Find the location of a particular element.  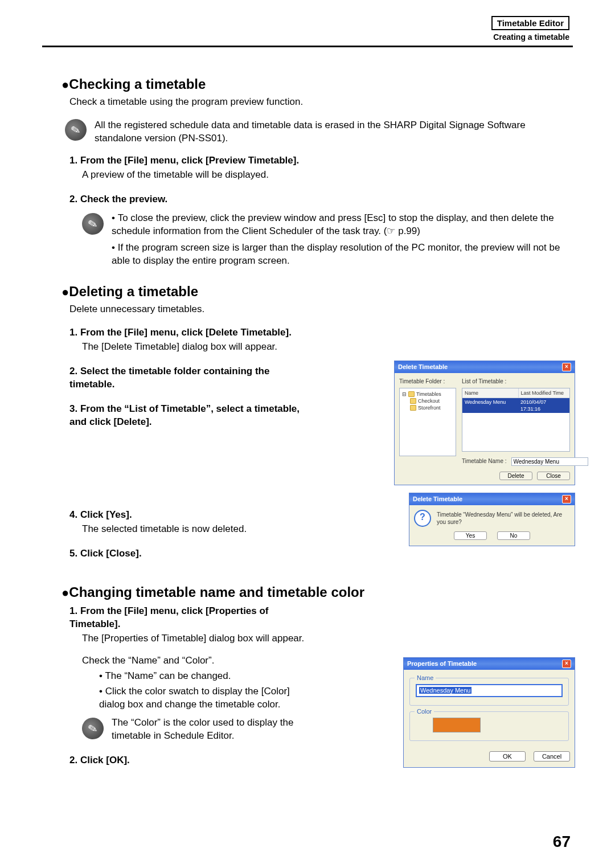

confirm-delete-dialog: Delete Timetable × ? Timetable “Wednesda… is located at coordinates (492, 519).